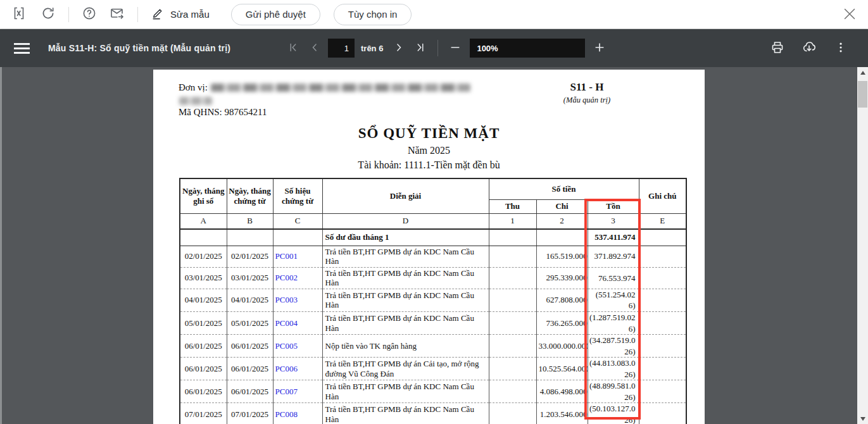 The height and width of the screenshot is (424, 868). I want to click on table-row: 02/01/2025 02/01/2025 PC001 Trả tiền BT,…, so click(433, 256).